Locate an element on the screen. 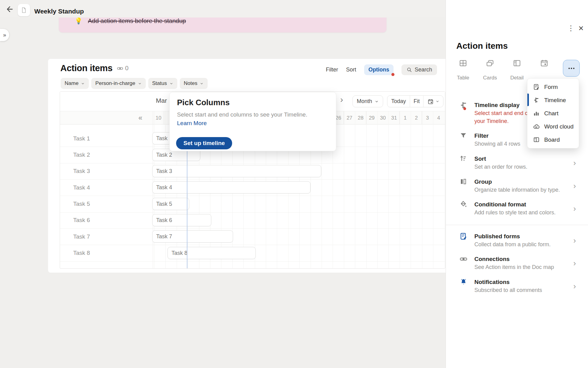 This screenshot has width=588, height=368. setting-sort: Sort Set an order for rows. › is located at coordinates (517, 163).